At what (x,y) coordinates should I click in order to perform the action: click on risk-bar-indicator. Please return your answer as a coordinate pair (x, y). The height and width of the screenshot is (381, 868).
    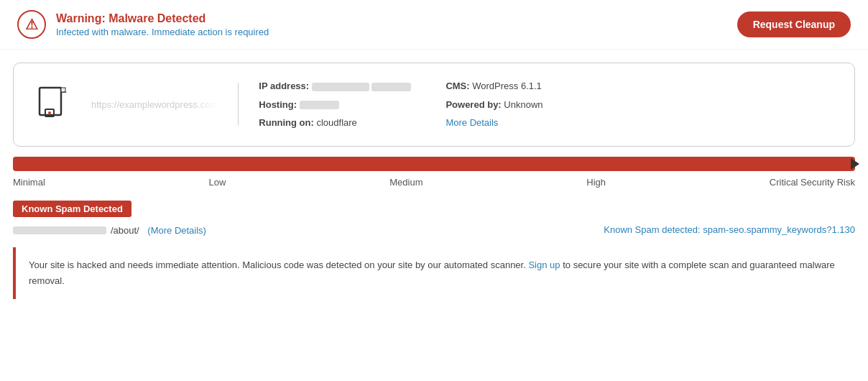
    Looking at the image, I should click on (855, 164).